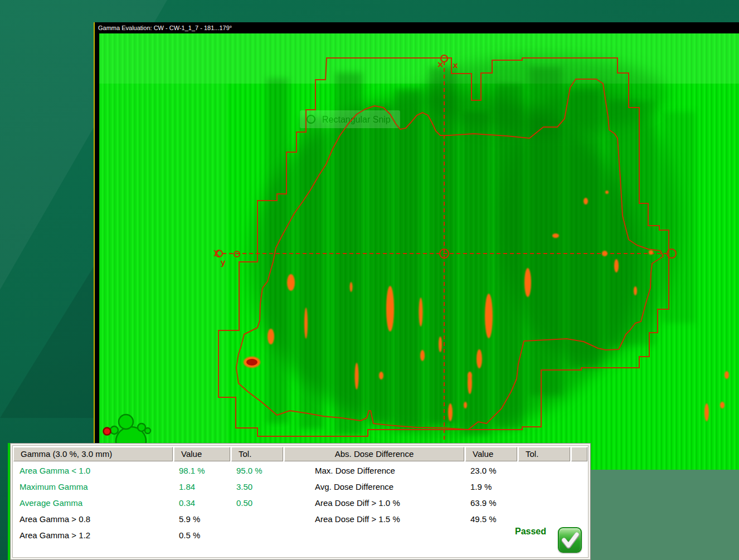  Describe the element at coordinates (205, 519) in the screenshot. I see `table-cell: 5.9 %` at that location.